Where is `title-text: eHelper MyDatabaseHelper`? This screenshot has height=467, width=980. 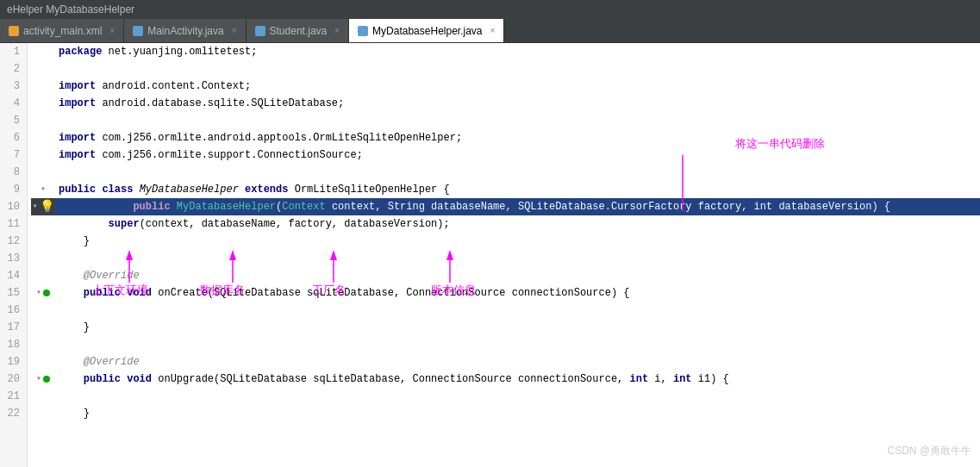
title-text: eHelper MyDatabaseHelper is located at coordinates (71, 9).